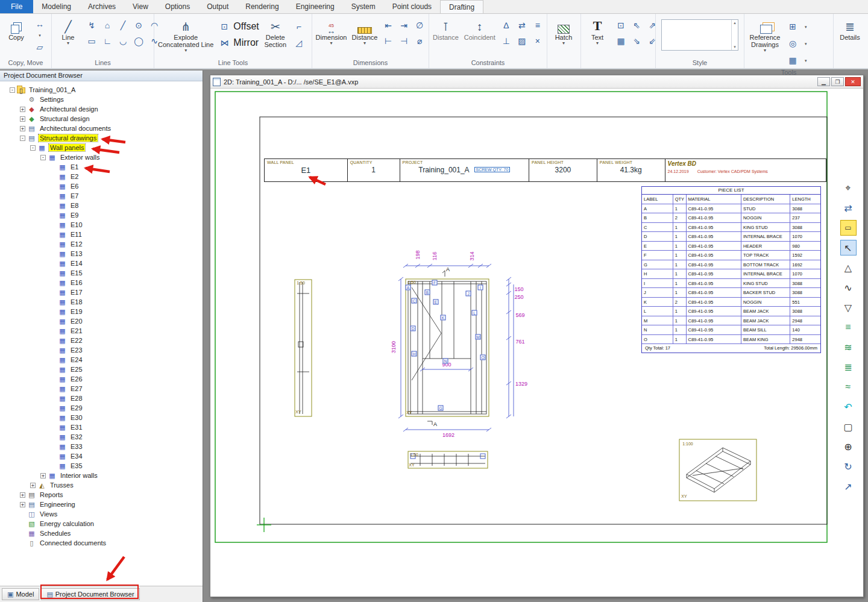 The width and height of the screenshot is (868, 602). I want to click on tree-item-e19: ▦E19, so click(101, 312).